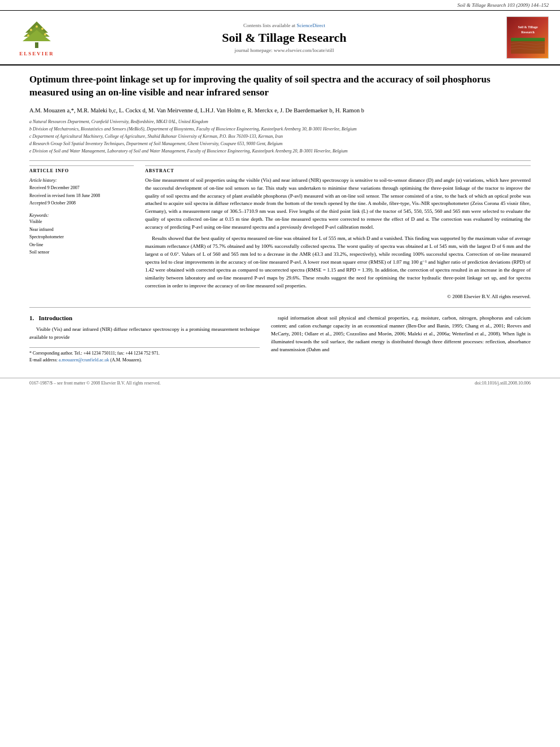 The width and height of the screenshot is (560, 747). What do you see at coordinates (280, 122) in the screenshot?
I see `affiliation-a: a Natural Resources Department, Cranfiel…` at bounding box center [280, 122].